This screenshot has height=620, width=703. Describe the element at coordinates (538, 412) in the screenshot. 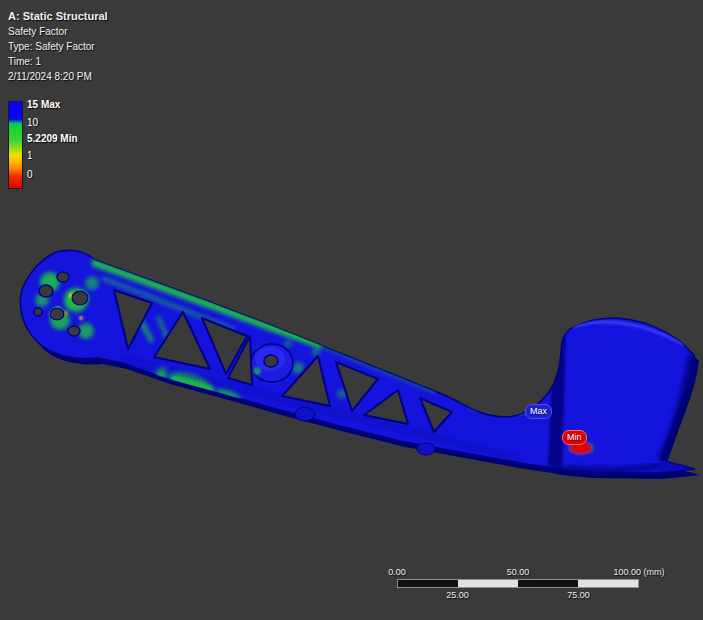

I see `max-probe-label: Max` at that location.